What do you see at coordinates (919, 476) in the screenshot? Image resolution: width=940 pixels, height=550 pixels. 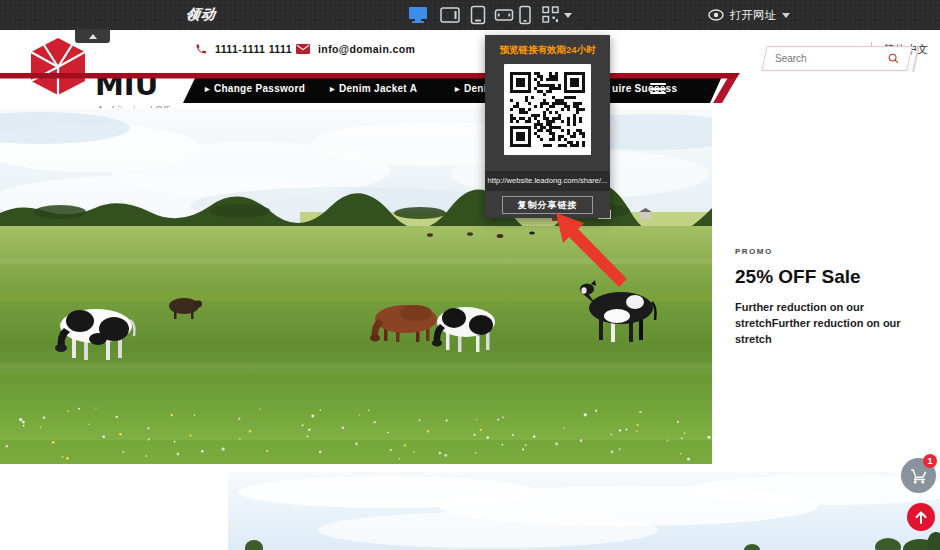 I see `cart-icon` at bounding box center [919, 476].